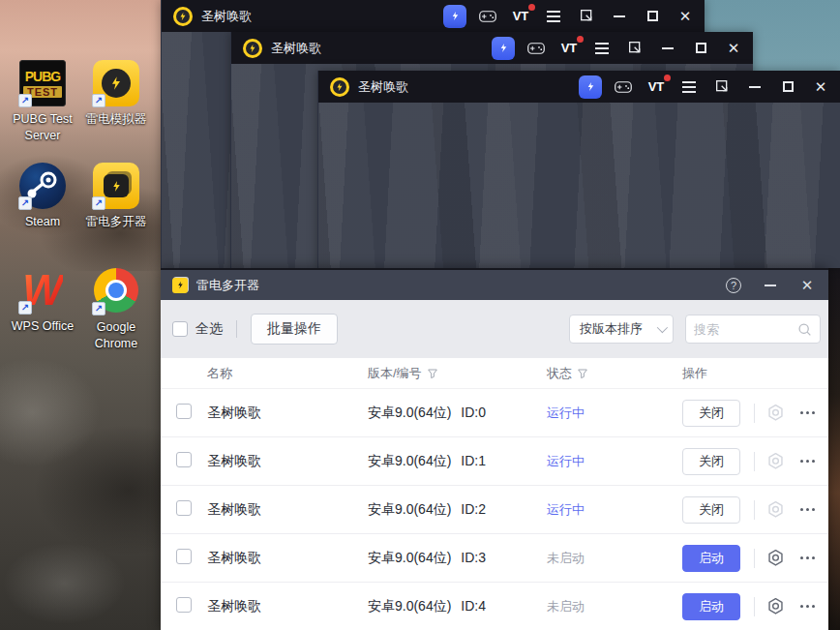  I want to click on multiplayer-logo-icon, so click(180, 285).